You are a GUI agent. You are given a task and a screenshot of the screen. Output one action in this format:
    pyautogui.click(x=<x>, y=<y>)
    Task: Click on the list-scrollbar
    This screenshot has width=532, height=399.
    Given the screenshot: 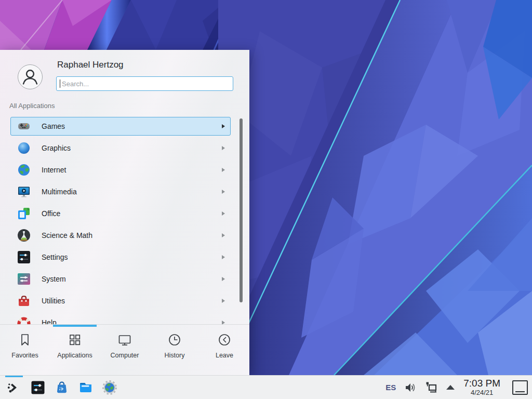 What is the action you would take?
    pyautogui.click(x=241, y=210)
    